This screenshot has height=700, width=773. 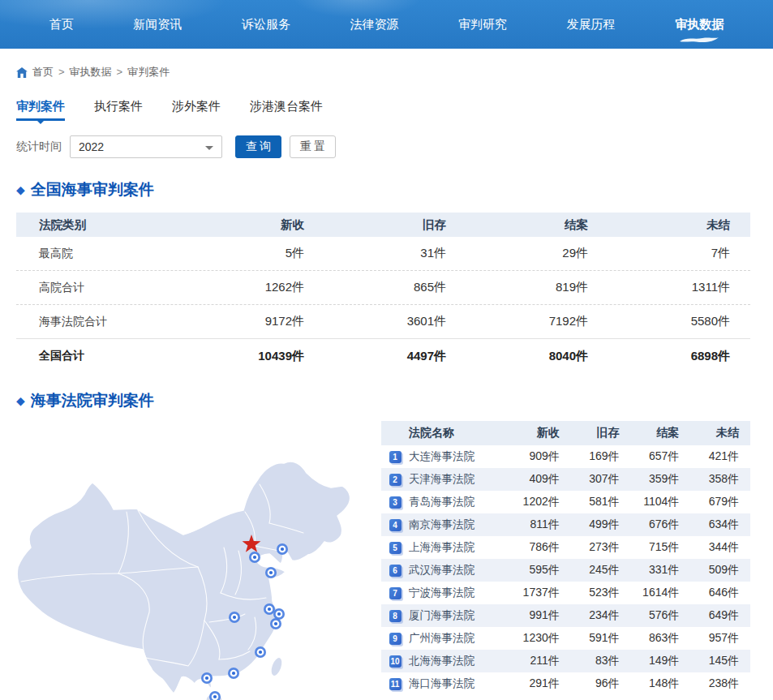 I want to click on index-cell: 7, so click(x=395, y=594).